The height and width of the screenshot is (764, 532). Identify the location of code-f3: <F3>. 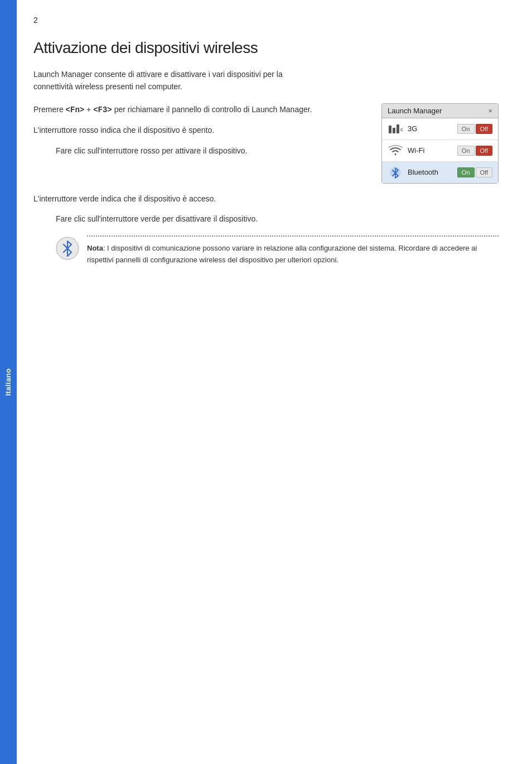
(103, 110).